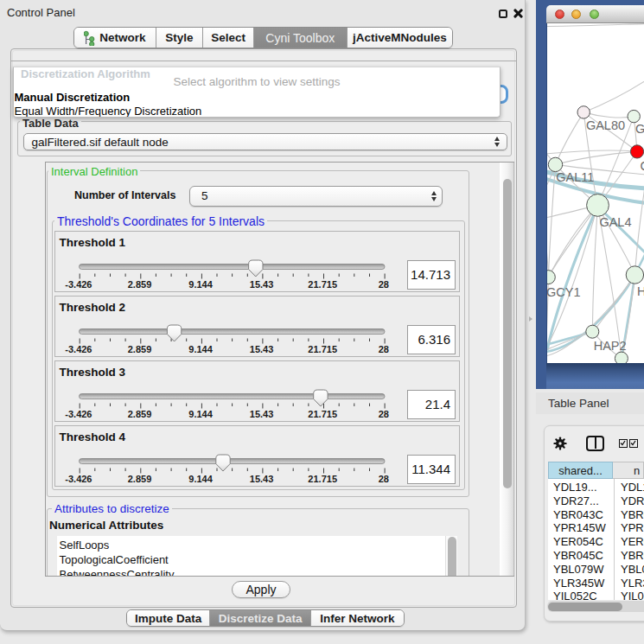 The image size is (644, 644). I want to click on svg-text: HAP2, so click(610, 346).